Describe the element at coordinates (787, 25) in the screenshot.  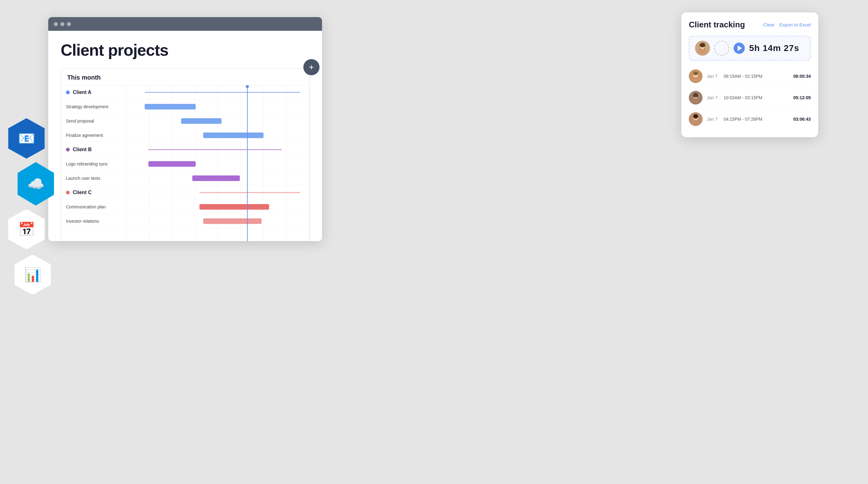
I see `panel-actions: Clear Export to Excel` at that location.